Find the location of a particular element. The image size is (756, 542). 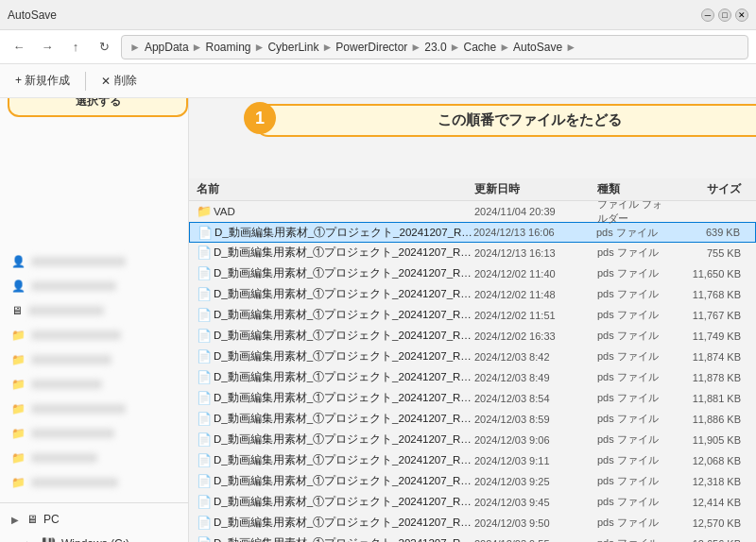

drive-label: Windows (C:) is located at coordinates (95, 540).